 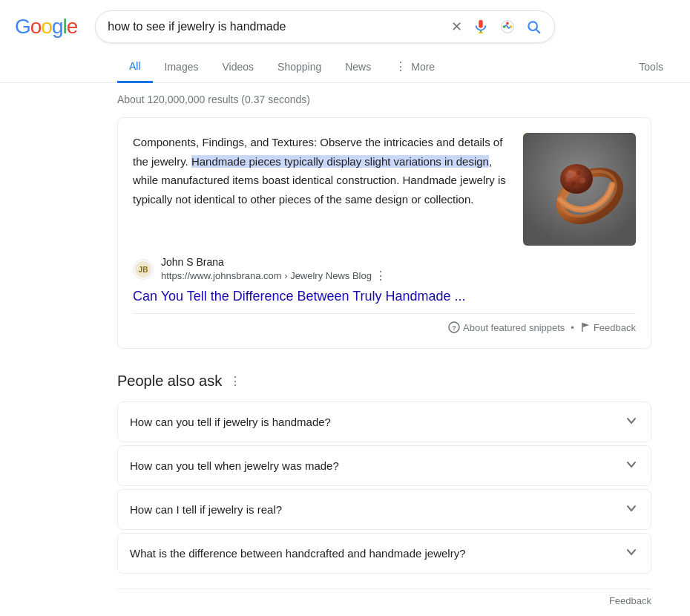 I want to click on snippet-content: Components, Findings, and Textures: Obse…, so click(x=384, y=189).